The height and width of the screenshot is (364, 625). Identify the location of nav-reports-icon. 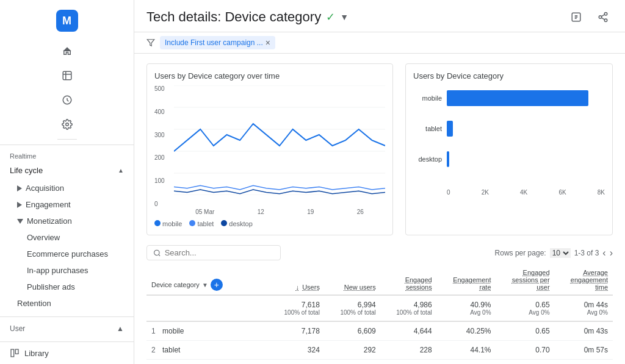
(67, 76).